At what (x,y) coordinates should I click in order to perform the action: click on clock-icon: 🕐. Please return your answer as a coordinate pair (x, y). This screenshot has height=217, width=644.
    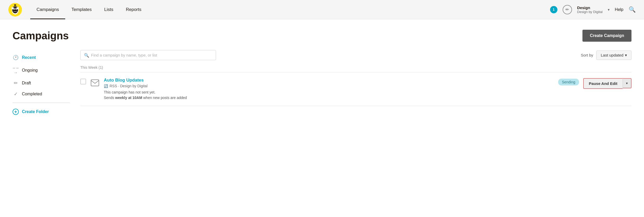
    Looking at the image, I should click on (16, 58).